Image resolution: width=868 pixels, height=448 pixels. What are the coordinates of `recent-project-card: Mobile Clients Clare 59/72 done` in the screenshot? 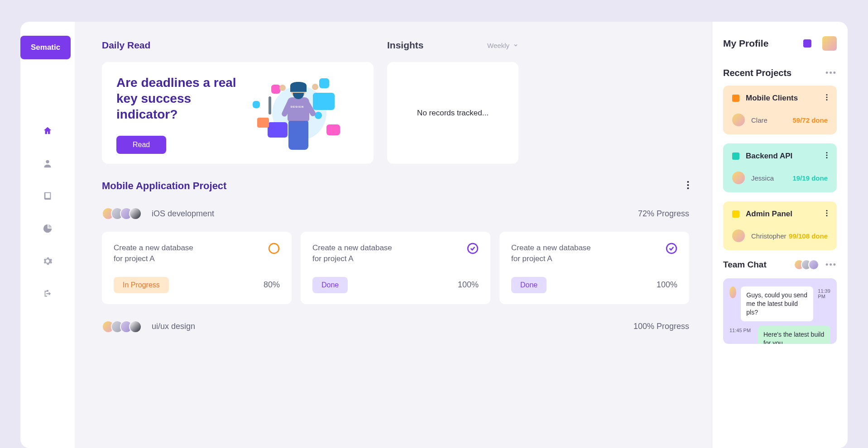 It's located at (780, 110).